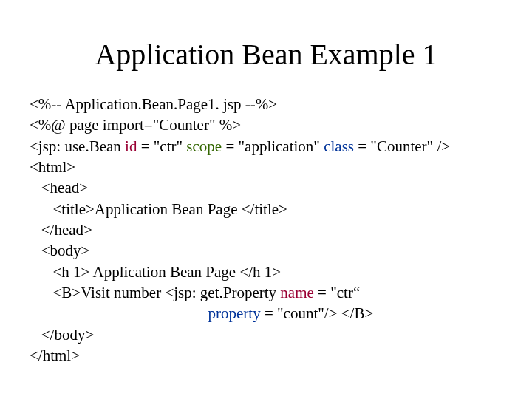 This screenshot has width=532, height=399. What do you see at coordinates (119, 313) in the screenshot?
I see `code-text` at bounding box center [119, 313].